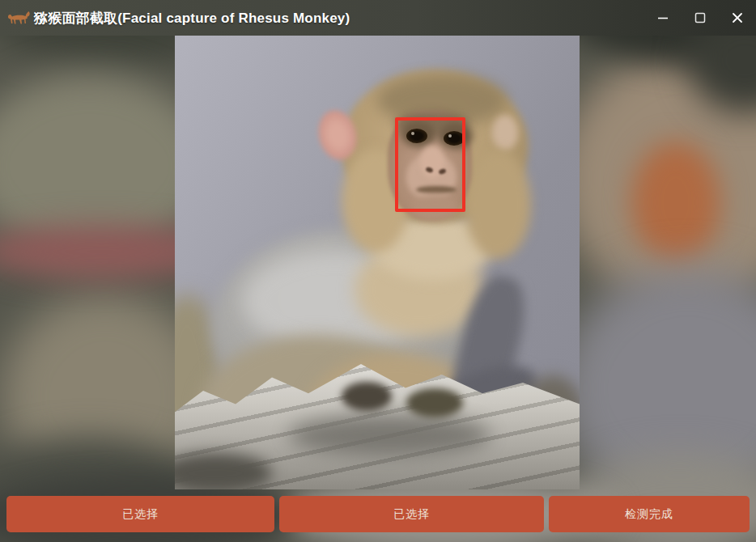  I want to click on maximize-icon, so click(700, 18).